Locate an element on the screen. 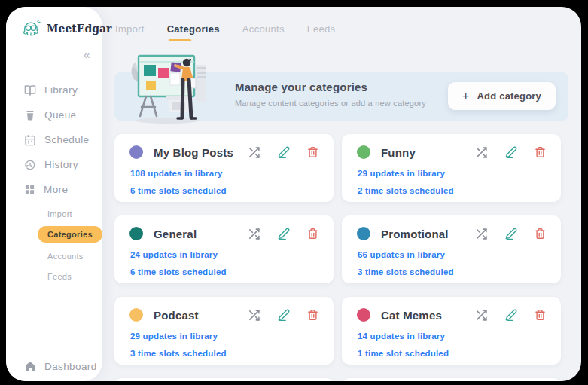 This screenshot has width=588, height=385. category-name: Podcast is located at coordinates (176, 315).